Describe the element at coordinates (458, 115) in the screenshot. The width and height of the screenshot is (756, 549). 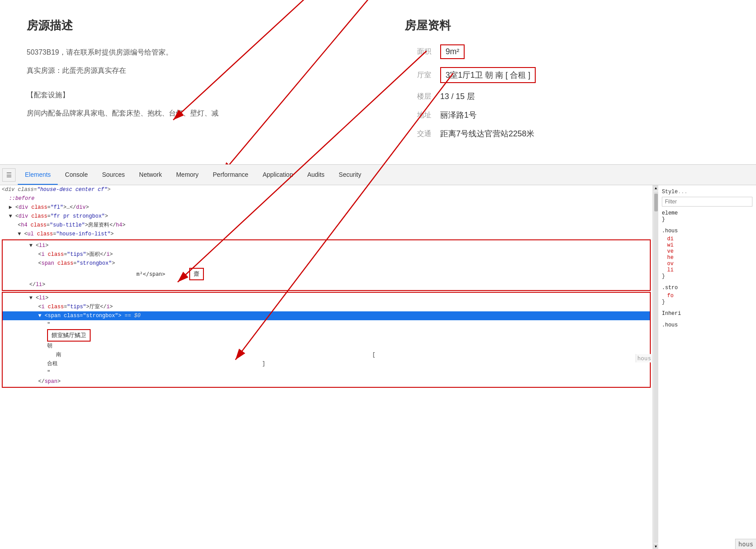
I see `address-value: 丽泽路1号` at that location.